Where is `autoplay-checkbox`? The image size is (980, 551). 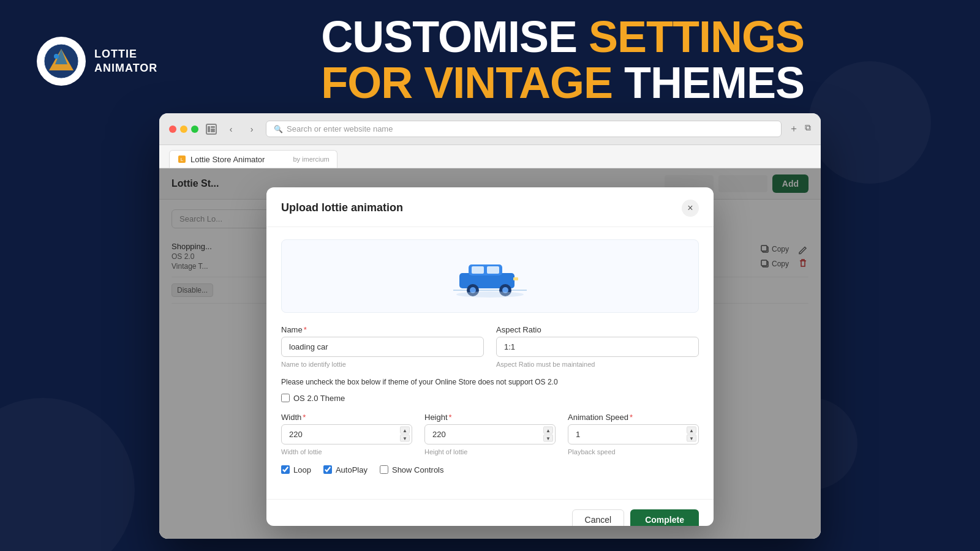 autoplay-checkbox is located at coordinates (328, 470).